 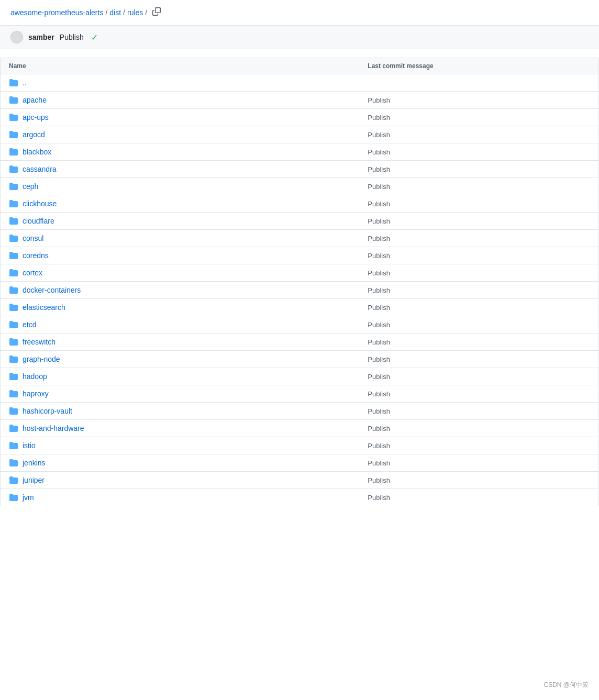 What do you see at coordinates (479, 66) in the screenshot?
I see `commit-column-header: Last commit message` at bounding box center [479, 66].